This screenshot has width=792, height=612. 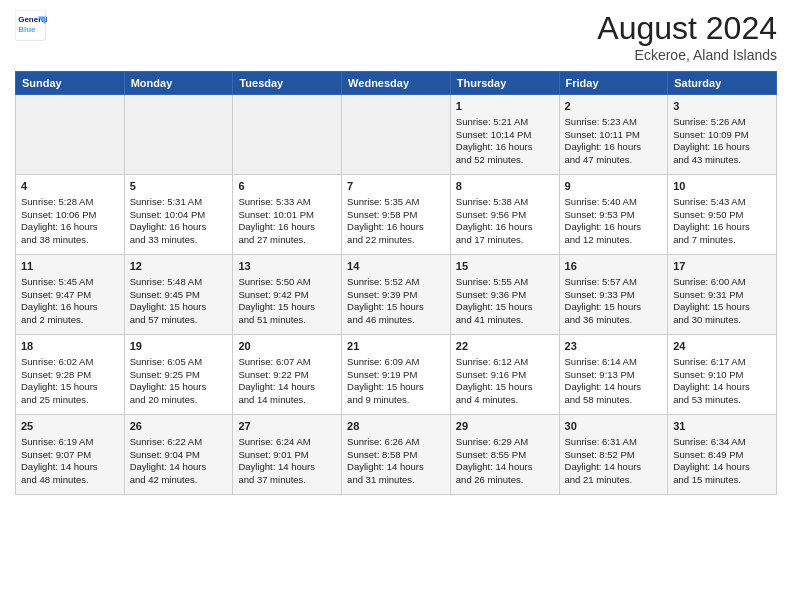 What do you see at coordinates (179, 480) in the screenshot?
I see `cell-content: and 42 minutes.` at bounding box center [179, 480].